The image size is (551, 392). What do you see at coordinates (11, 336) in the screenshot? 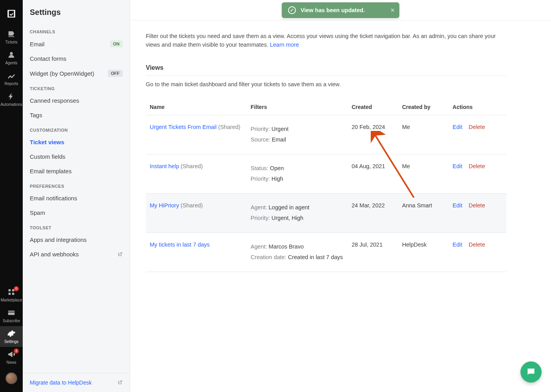
I see `nav-settings: Settings` at bounding box center [11, 336].